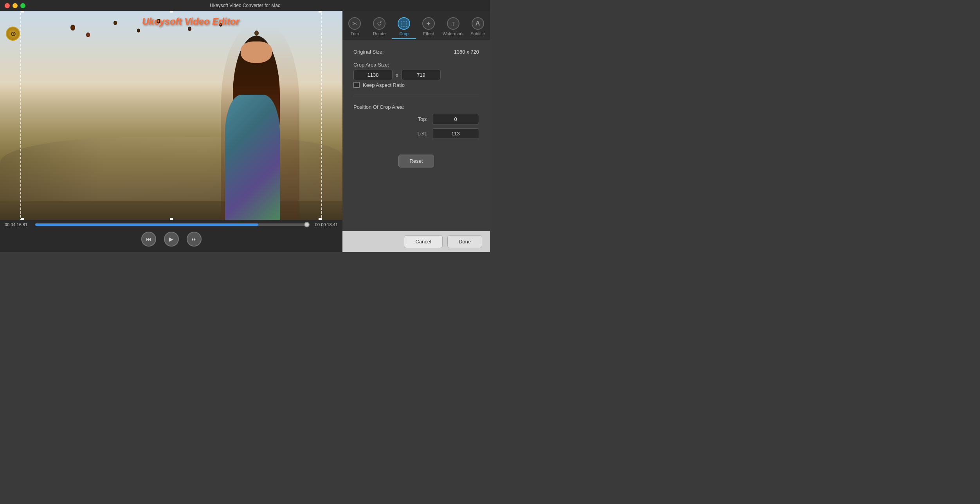 Image resolution: width=980 pixels, height=504 pixels. I want to click on app-logo: ⊙, so click(13, 34).